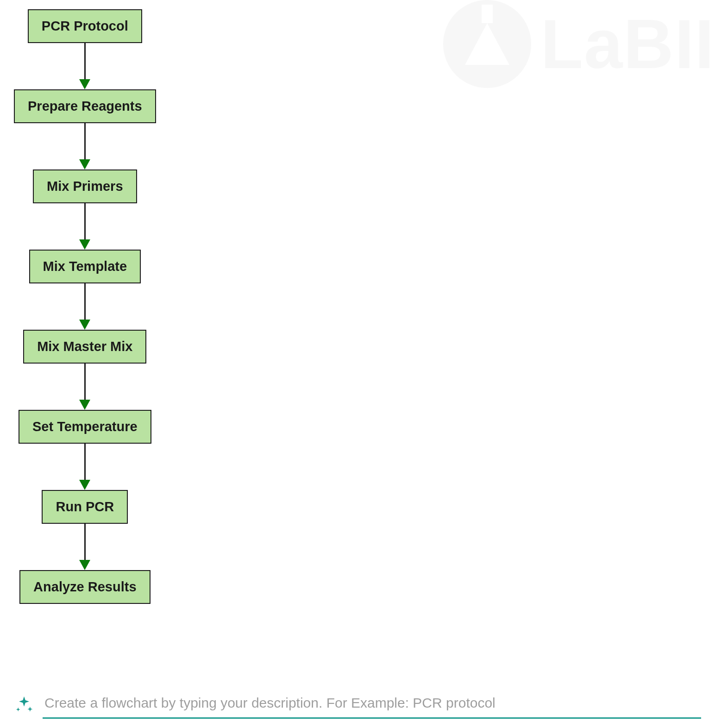 The width and height of the screenshot is (715, 728). What do you see at coordinates (358, 705) in the screenshot?
I see `prompt-bar` at bounding box center [358, 705].